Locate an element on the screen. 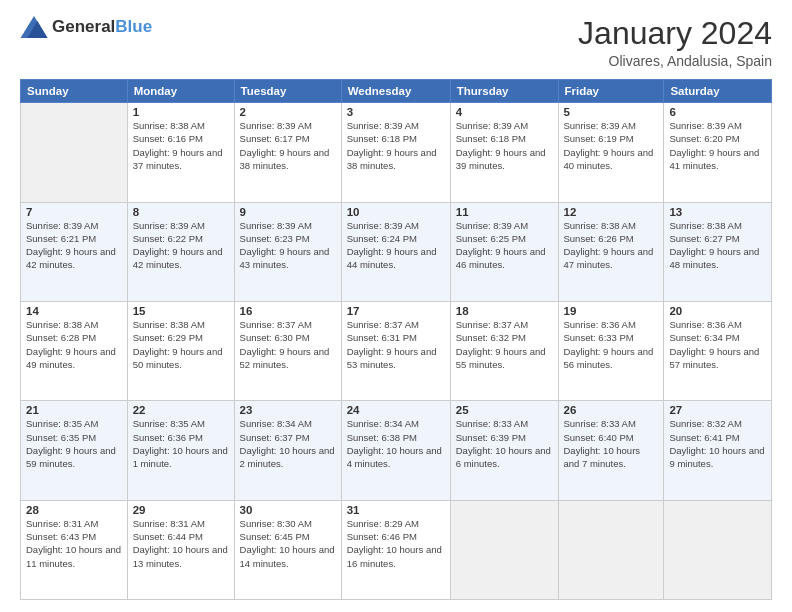  day-info: Sunrise: 8:39 AMSunset: 6:23 PMDaylight:… is located at coordinates (288, 246).